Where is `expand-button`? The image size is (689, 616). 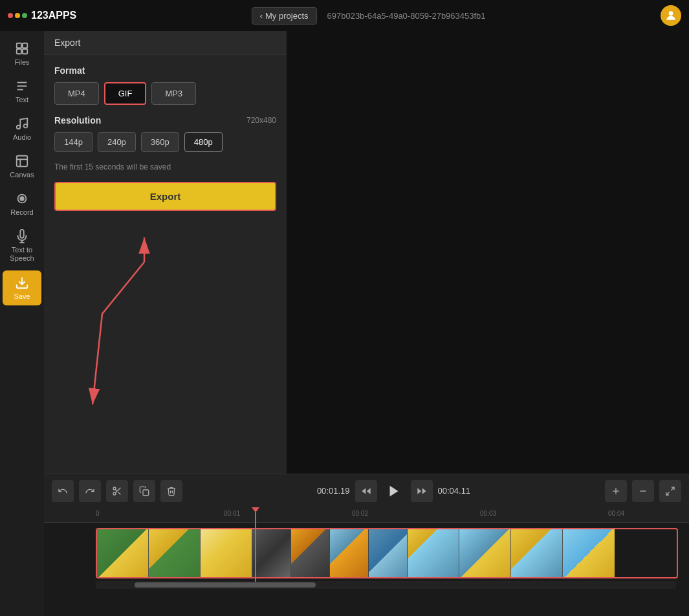 expand-button is located at coordinates (670, 491).